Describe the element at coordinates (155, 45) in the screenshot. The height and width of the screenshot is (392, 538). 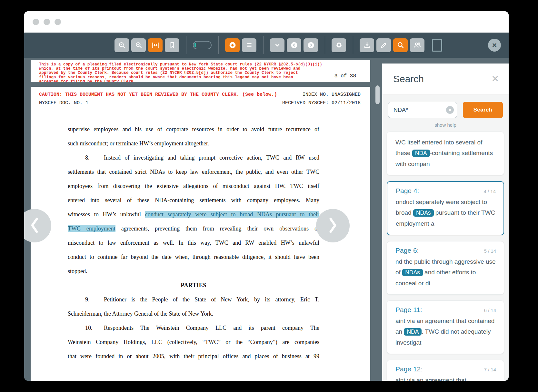
I see `fit-width-button` at that location.